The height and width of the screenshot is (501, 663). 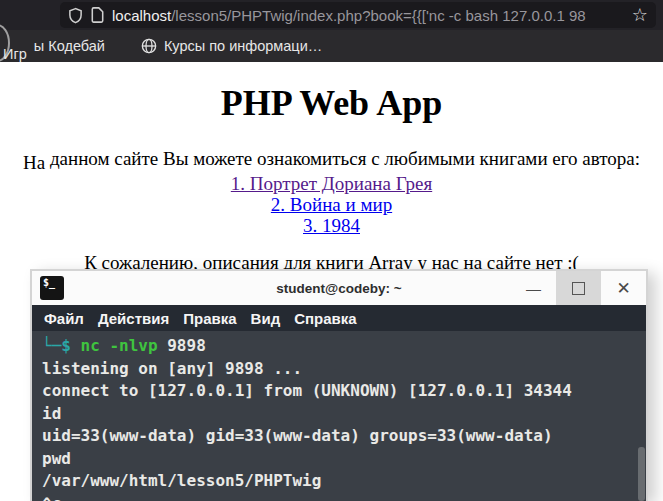 What do you see at coordinates (332, 46) in the screenshot?
I see `bookmarks-bar: Игры Кодебай Курсы по информаци…` at bounding box center [332, 46].